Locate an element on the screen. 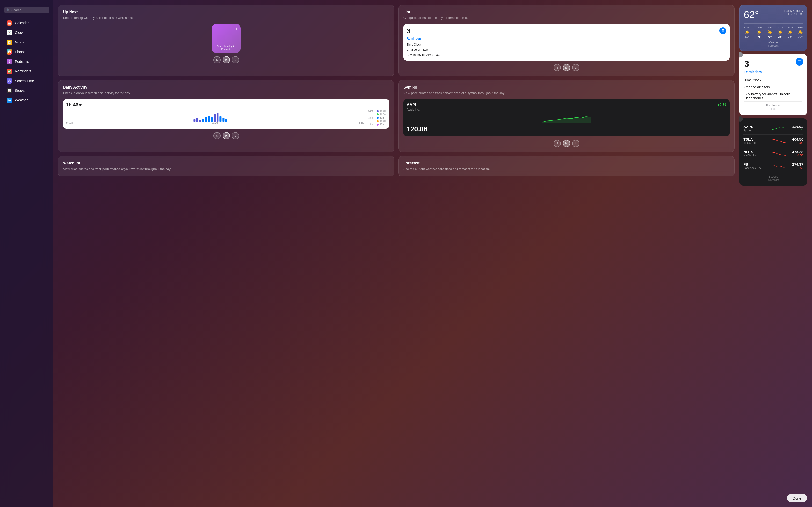  weather-condition: Partly Cloudy is located at coordinates (794, 11).